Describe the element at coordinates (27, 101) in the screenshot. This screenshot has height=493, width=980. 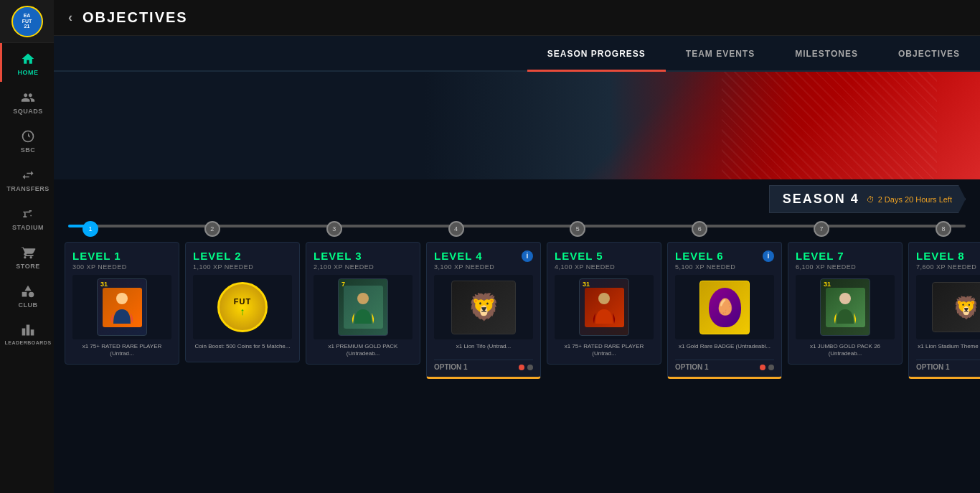
I see `sidebar-item-squads: SQUADS` at that location.